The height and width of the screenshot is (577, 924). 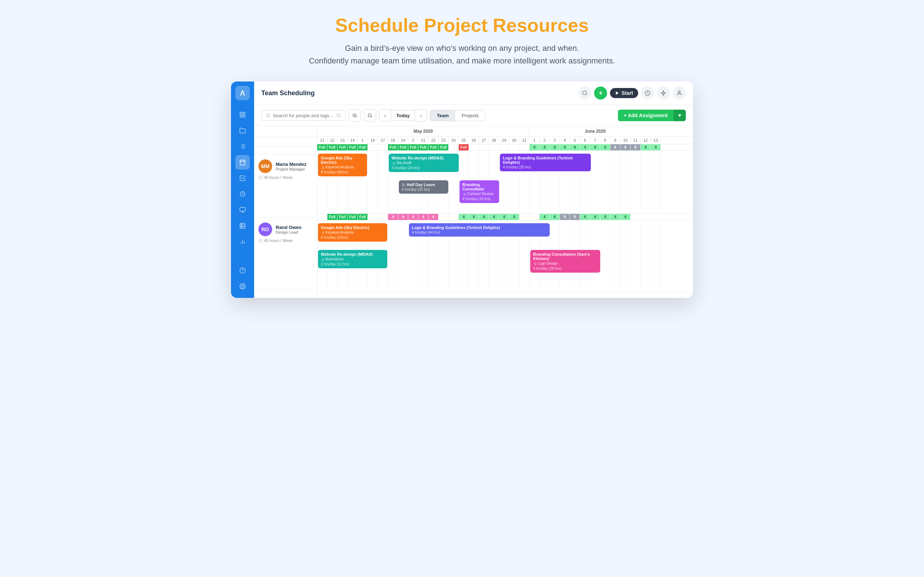 What do you see at coordinates (265, 166) in the screenshot?
I see `avatar-maria: MM` at bounding box center [265, 166].